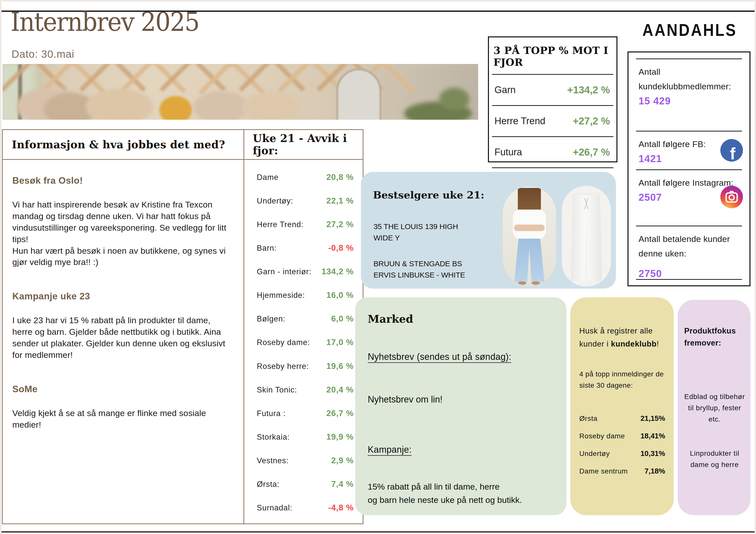 This screenshot has width=756, height=534. What do you see at coordinates (553, 121) in the screenshot?
I see `top3-row: Herre Trend +27,2 %` at bounding box center [553, 121].